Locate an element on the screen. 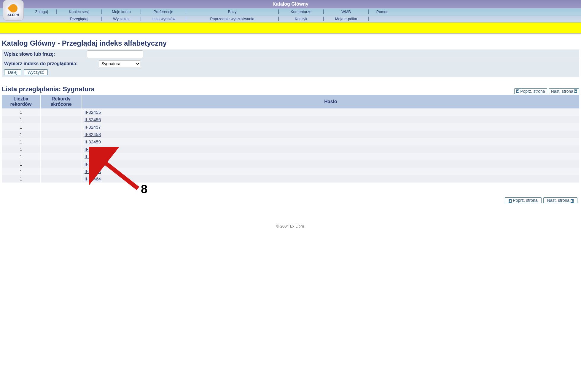 This screenshot has height=392, width=581. nav-search: Wyszukaj is located at coordinates (121, 19).